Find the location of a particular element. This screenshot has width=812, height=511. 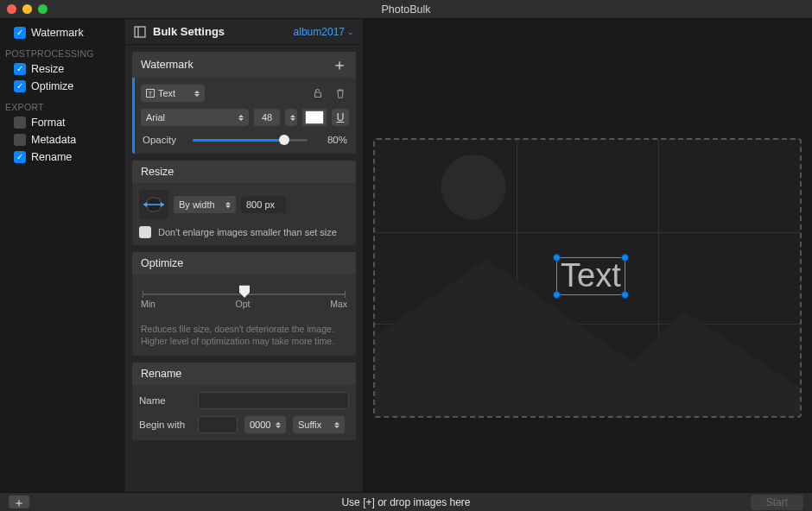

watermark-color-swatch is located at coordinates (314, 117).